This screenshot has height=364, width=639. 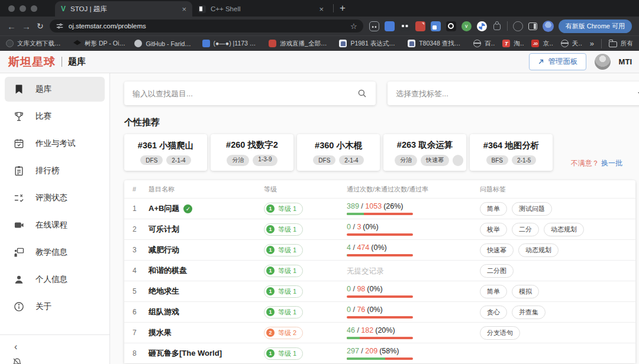 I want to click on bookmark-item: GitHub - FaridSafi..., so click(x=164, y=44).